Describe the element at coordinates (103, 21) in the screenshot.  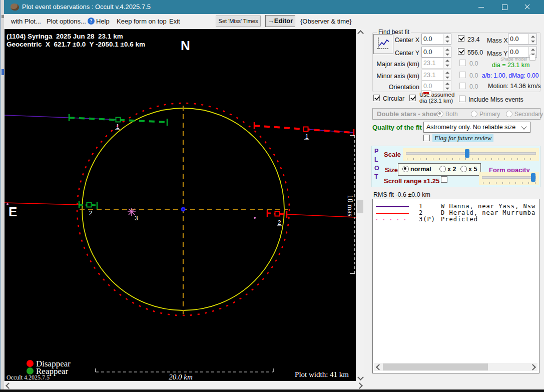
I see `menu-help: Help` at that location.